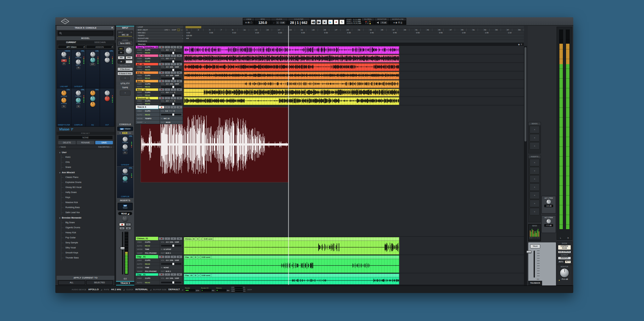  I want to click on markers-row: MARKERS, so click(330, 42).